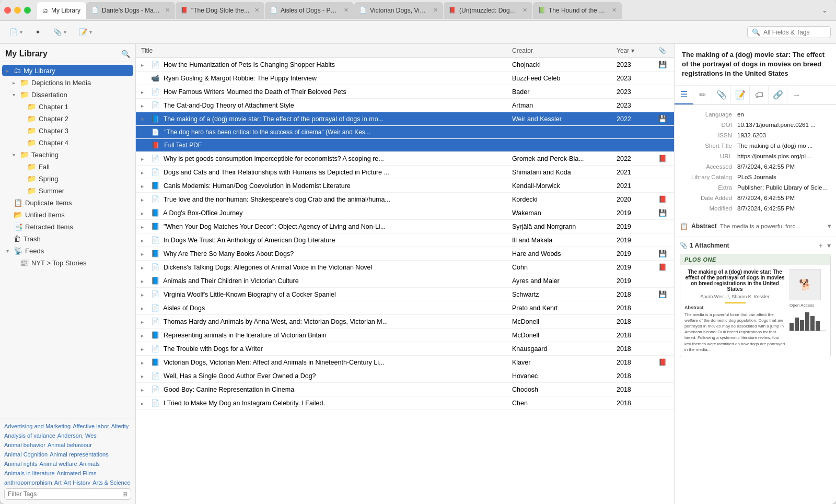 This screenshot has height=504, width=836. Describe the element at coordinates (405, 200) in the screenshot. I see `table-row: ▸ 📄 True love and the nonhuman: Shakespe…` at that location.